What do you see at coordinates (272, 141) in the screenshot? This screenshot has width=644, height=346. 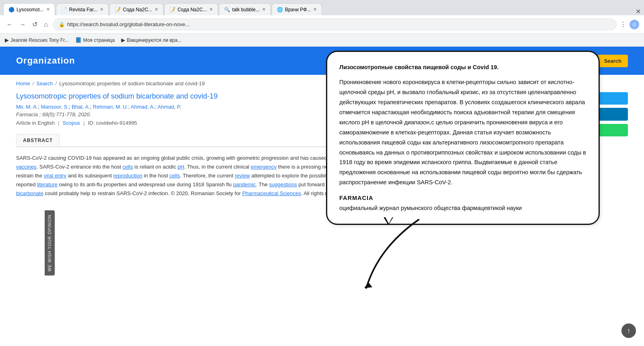 I see `abstract-tabs: ABSTRACT` at bounding box center [272, 141].